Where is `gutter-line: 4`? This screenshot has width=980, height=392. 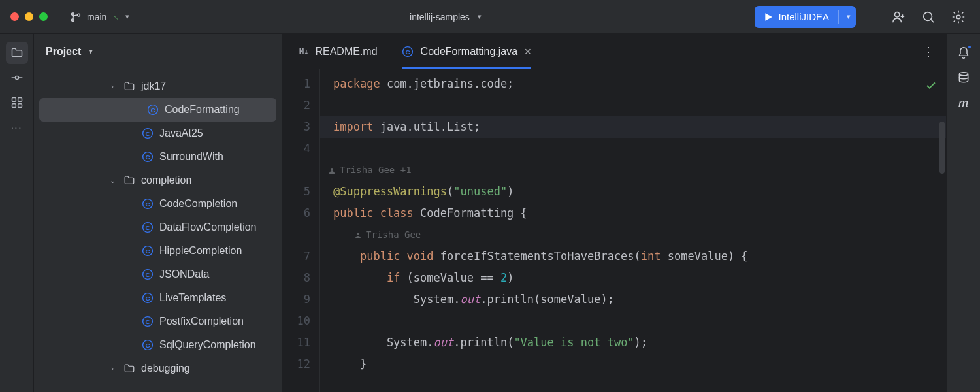 gutter-line: 4 is located at coordinates (297, 149).